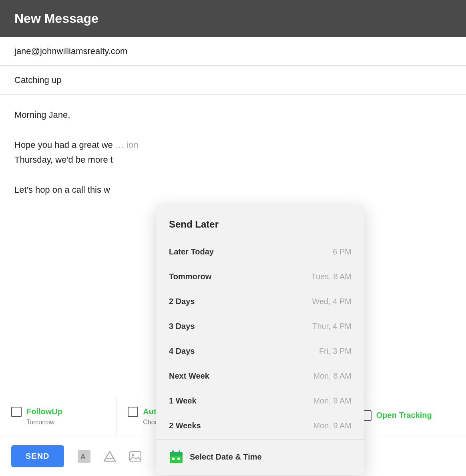 This screenshot has height=476, width=466. Describe the element at coordinates (226, 457) in the screenshot. I see `select-datetime-label: Select Date & Time` at that location.